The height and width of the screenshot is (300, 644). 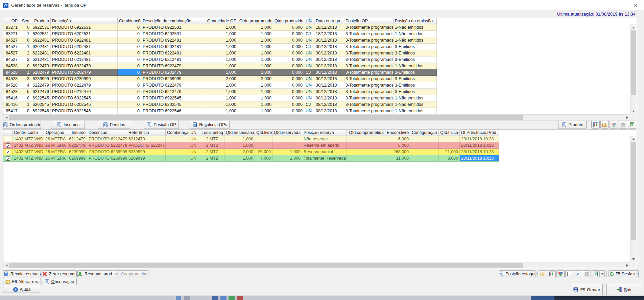 I want to click on cell-configuracao, so click(x=425, y=152).